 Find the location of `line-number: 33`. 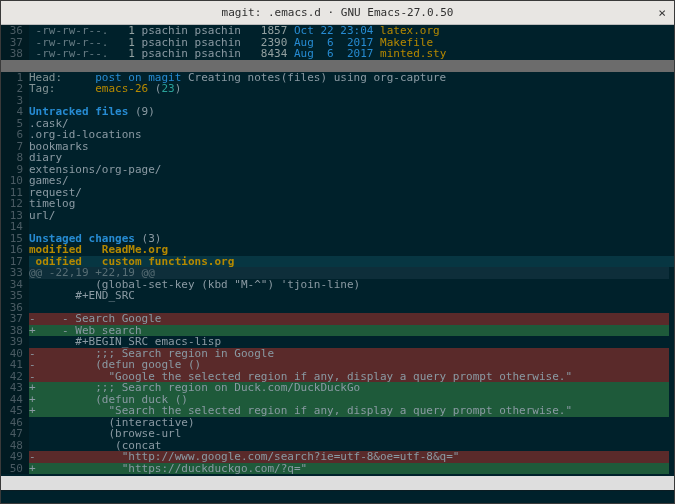

line-number: 33 is located at coordinates (15, 273).